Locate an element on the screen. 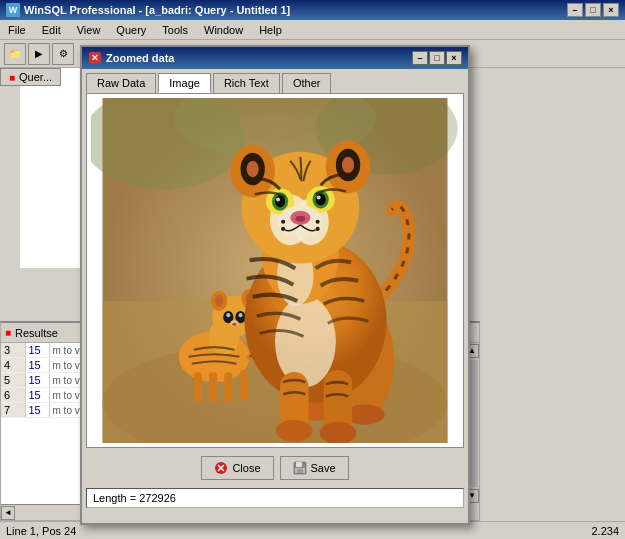 The height and width of the screenshot is (539, 625). query-tab: ■ Quer... is located at coordinates (30, 77).